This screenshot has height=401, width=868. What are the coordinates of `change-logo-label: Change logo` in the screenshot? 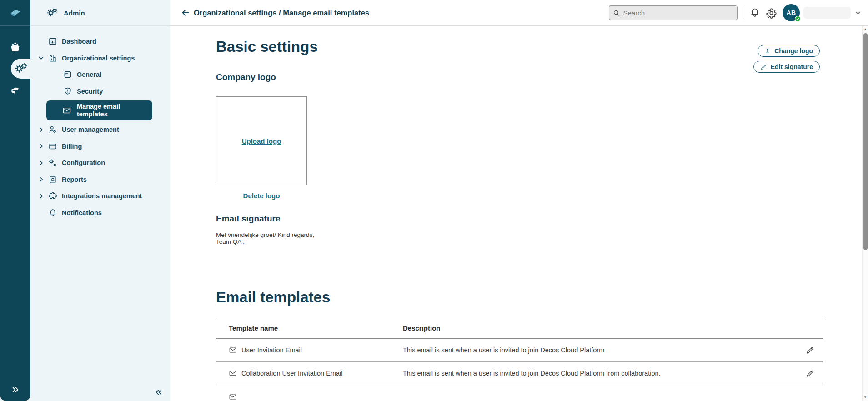 It's located at (794, 51).